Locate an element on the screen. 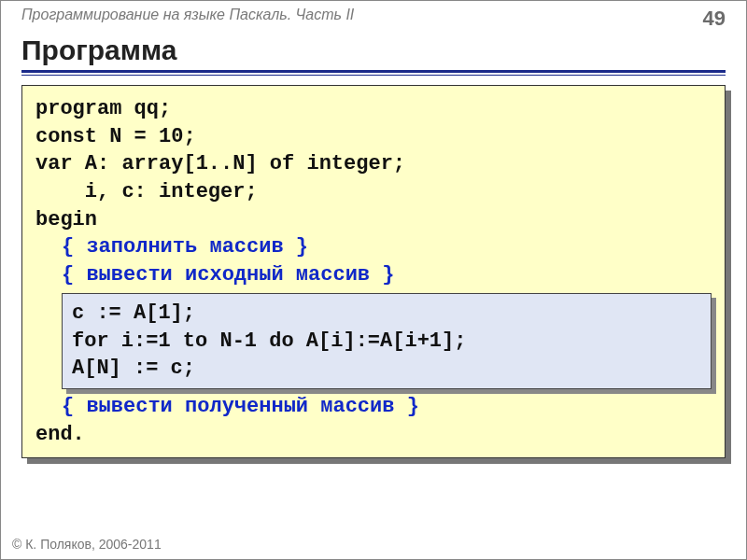  title-rule-thin is located at coordinates (374, 75).